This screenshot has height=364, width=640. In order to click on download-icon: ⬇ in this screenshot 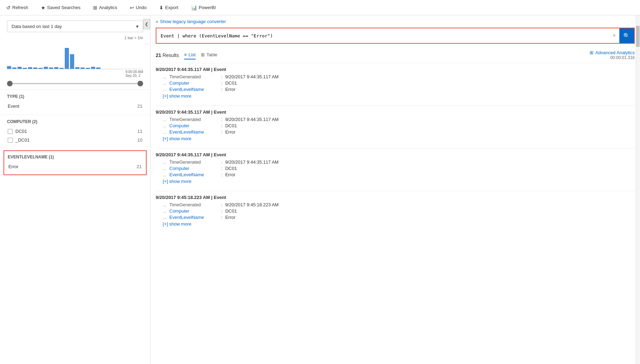, I will do `click(161, 8)`.